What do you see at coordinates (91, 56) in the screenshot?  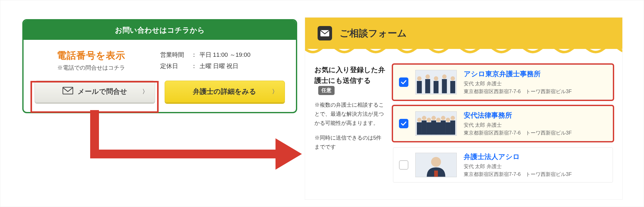 I see `show-phone-title: 電話番号を表示` at bounding box center [91, 56].